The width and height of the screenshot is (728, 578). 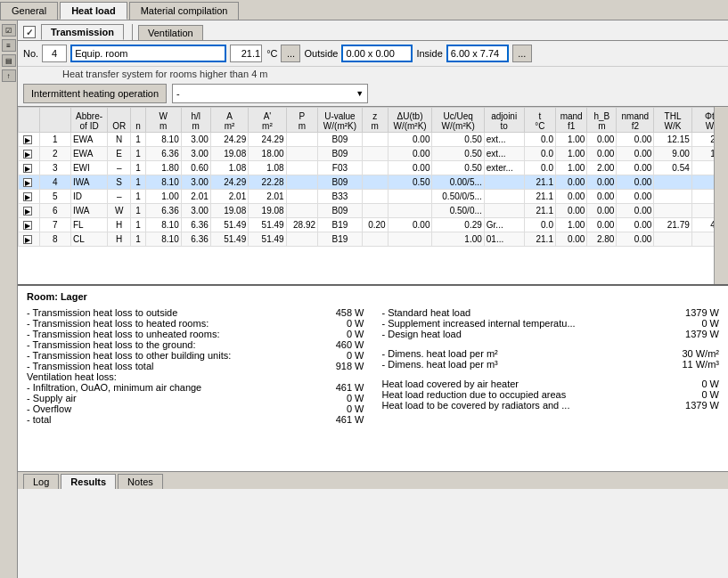 What do you see at coordinates (373, 240) in the screenshot?
I see `table-row: ▶8CLH18.106.3651.4951.49B191.0001...21.1…` at bounding box center [373, 240].